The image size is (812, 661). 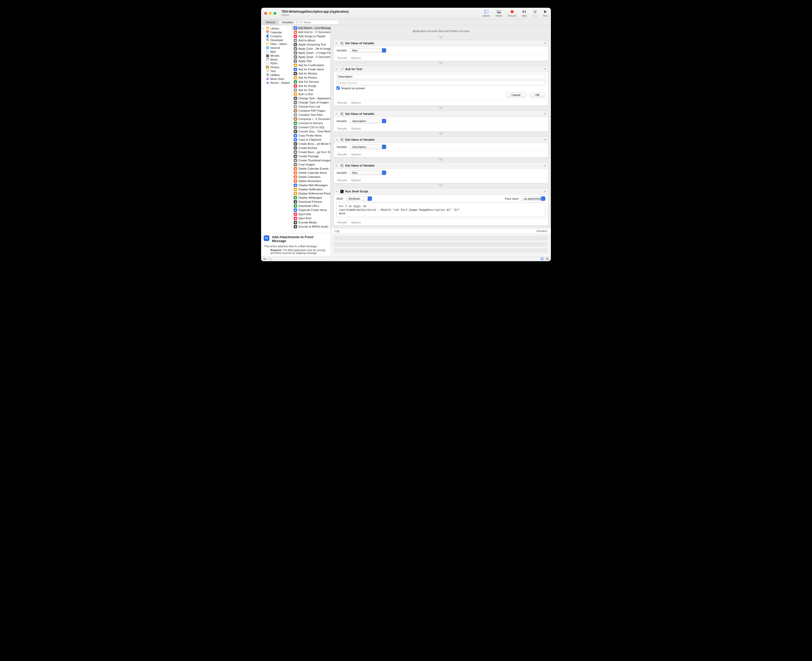 What do you see at coordinates (277, 32) in the screenshot?
I see `library-item: 📅Calendar` at bounding box center [277, 32].